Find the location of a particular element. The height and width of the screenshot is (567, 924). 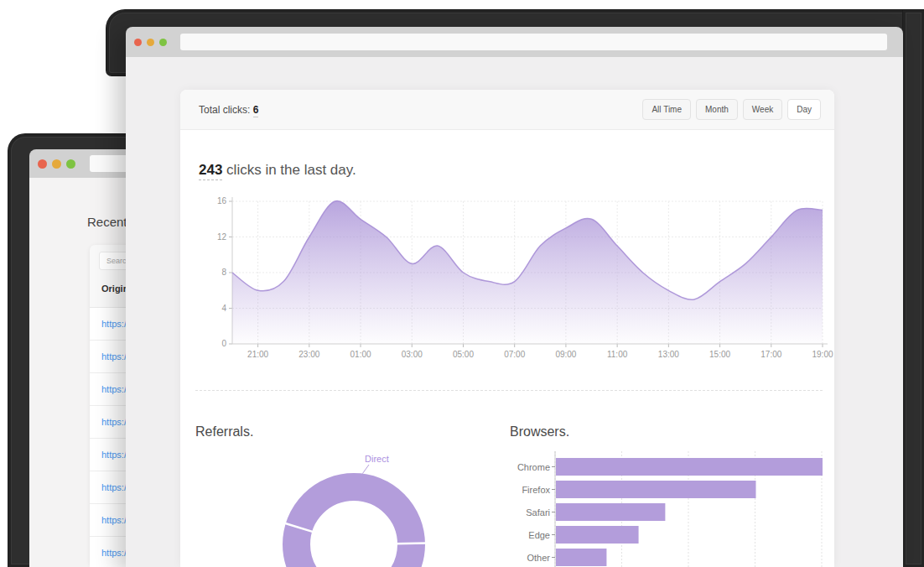

svg-text: Other is located at coordinates (538, 558).